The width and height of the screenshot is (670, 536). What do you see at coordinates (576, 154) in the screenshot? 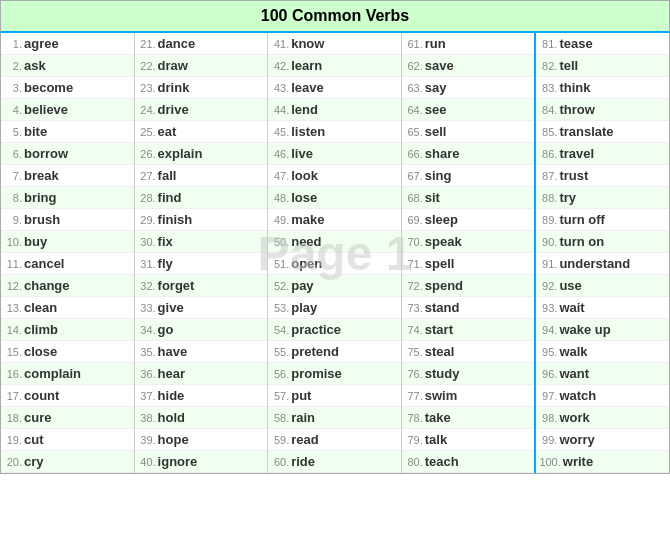
I see `item-word: travel` at bounding box center [576, 154].